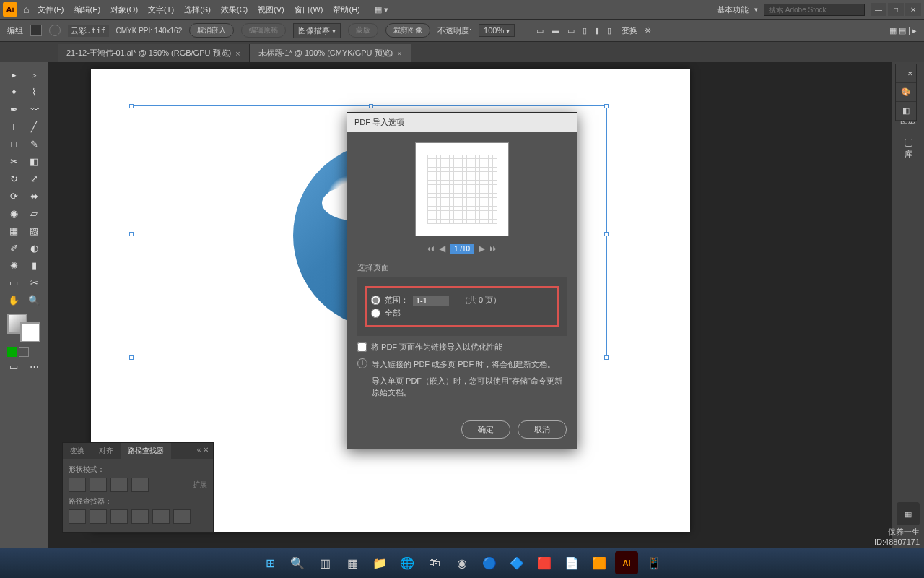  Describe the element at coordinates (14, 248) in the screenshot. I see `eyedropper-tool: ✐` at that location.